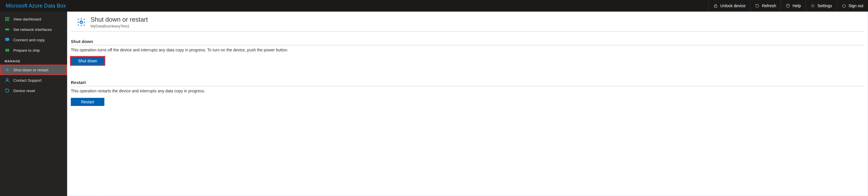 The image size is (868, 196). I want to click on sidebar-item-connect-copy: Connect and copy, so click(34, 40).